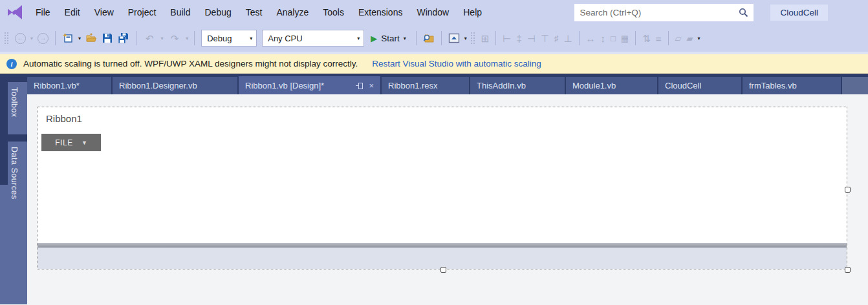 The image size is (868, 305). What do you see at coordinates (448, 84) in the screenshot?
I see `document-tab-well: Ribbon1.vb* Ribbon1.Designer.vb Ribbon1.…` at bounding box center [448, 84].